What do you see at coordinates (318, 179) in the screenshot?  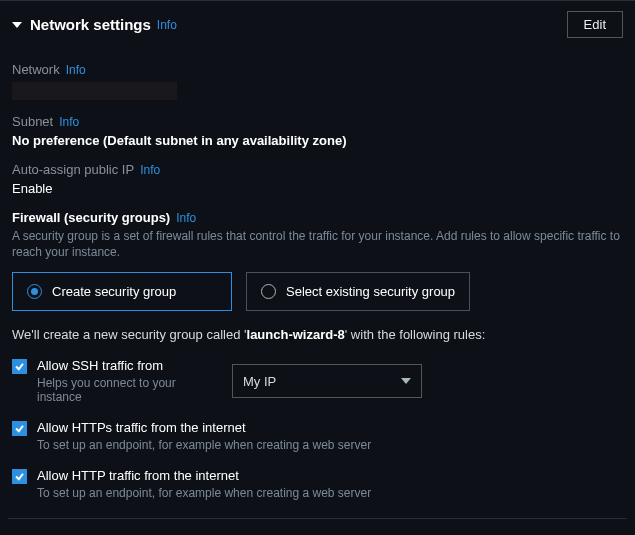 I see `public-ip-field: Auto-assign public IP Info Enable` at bounding box center [318, 179].